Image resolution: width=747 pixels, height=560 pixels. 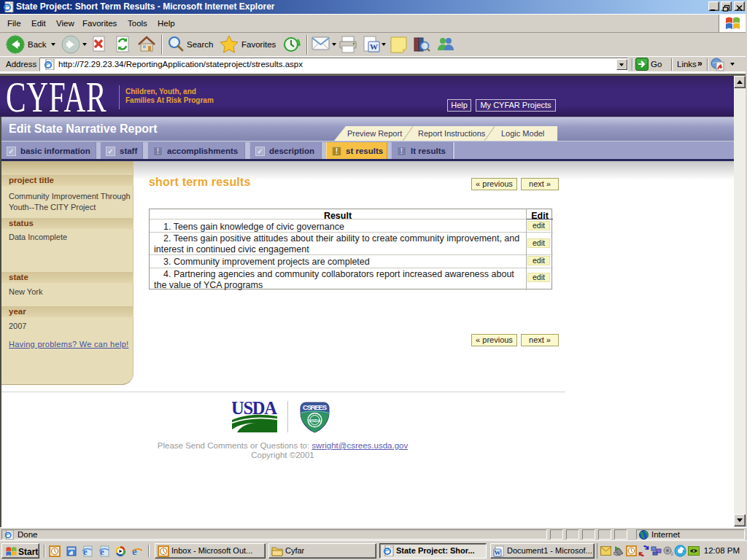 What do you see at coordinates (315, 407) in the screenshot?
I see `svg-text: CSREES` at bounding box center [315, 407].